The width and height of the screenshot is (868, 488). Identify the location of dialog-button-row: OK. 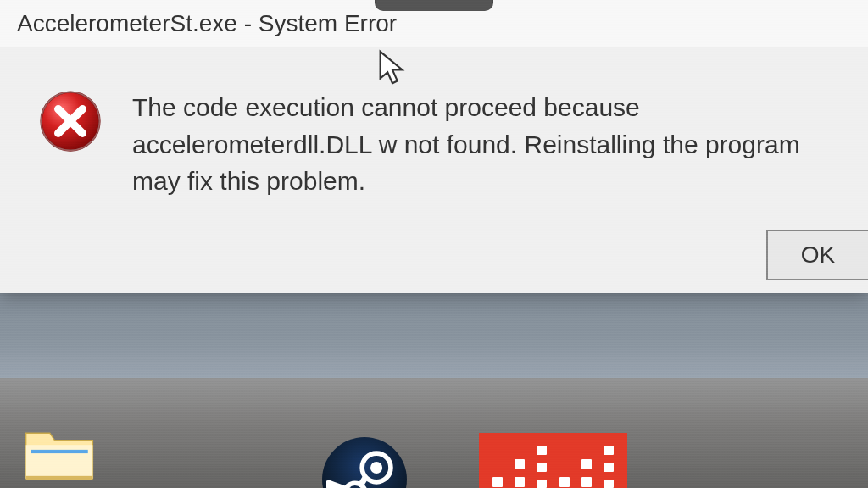
(817, 255).